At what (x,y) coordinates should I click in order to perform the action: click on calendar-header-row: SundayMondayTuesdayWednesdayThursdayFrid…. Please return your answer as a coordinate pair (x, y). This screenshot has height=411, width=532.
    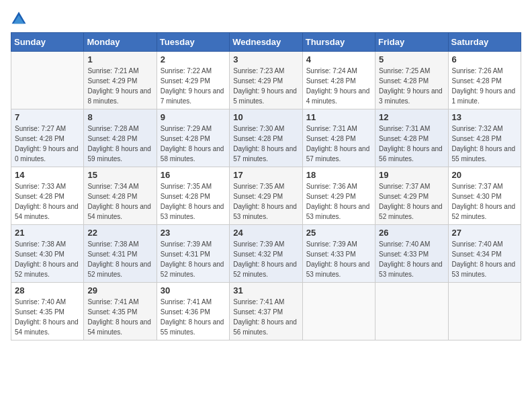
    Looking at the image, I should click on (266, 42).